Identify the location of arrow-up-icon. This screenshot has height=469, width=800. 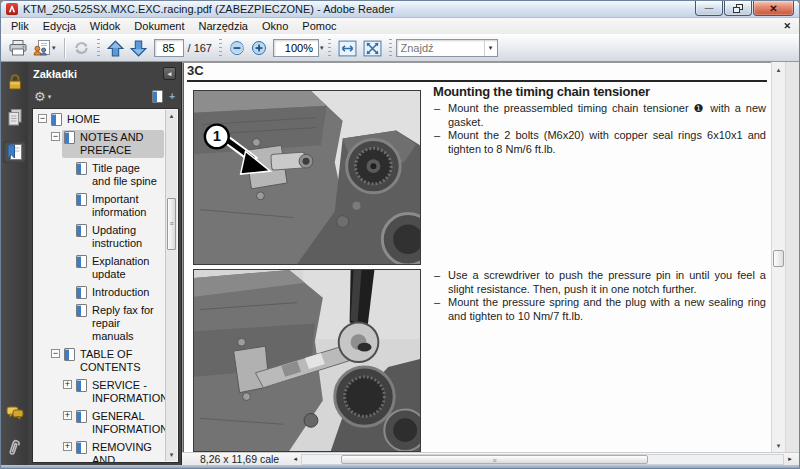
(116, 48).